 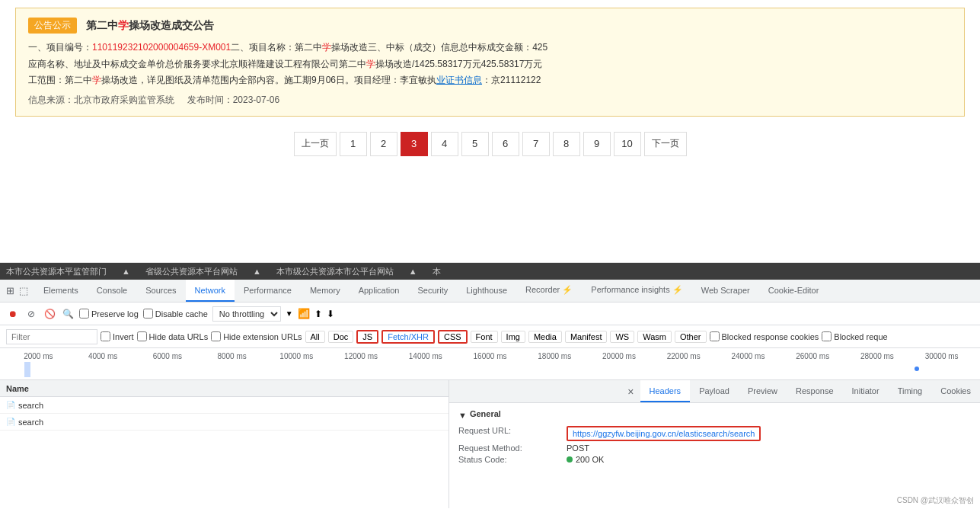 What do you see at coordinates (330, 314) in the screenshot?
I see `download-icon: ⬇` at bounding box center [330, 314].